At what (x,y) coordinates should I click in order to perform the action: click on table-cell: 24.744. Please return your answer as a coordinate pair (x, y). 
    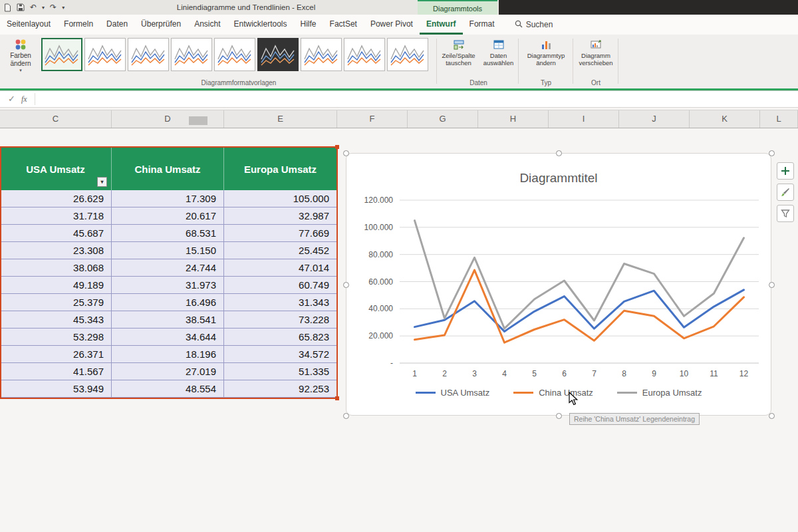
    Looking at the image, I should click on (168, 268).